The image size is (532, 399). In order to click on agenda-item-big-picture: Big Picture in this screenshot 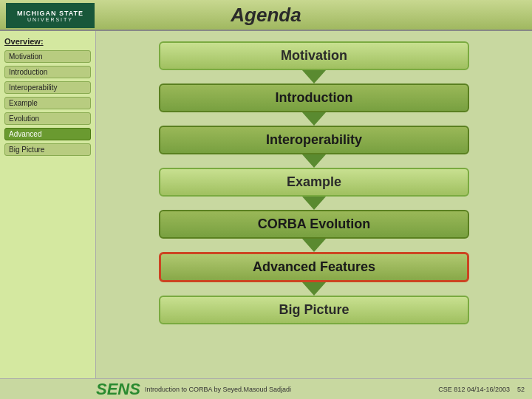, I will do `click(314, 310)`.